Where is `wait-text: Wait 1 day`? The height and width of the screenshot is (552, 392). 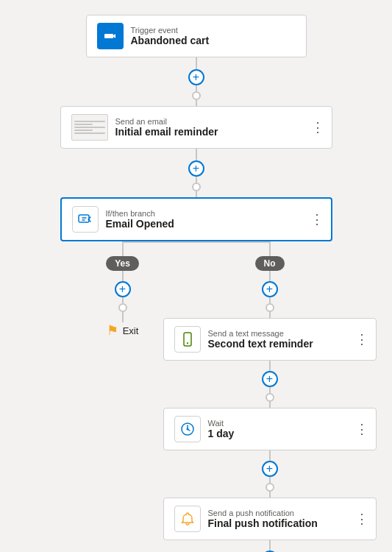
wait-text: Wait 1 day is located at coordinates (221, 429).